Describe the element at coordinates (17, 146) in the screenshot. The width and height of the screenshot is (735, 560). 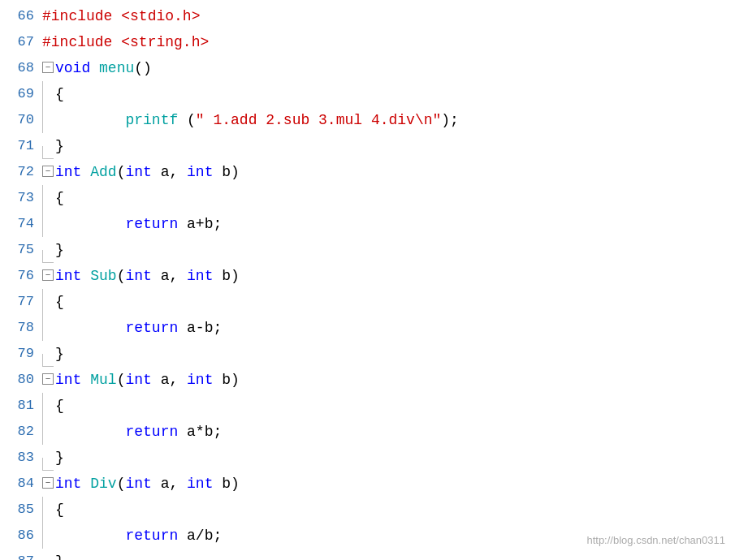
I see `line-number: 71` at that location.